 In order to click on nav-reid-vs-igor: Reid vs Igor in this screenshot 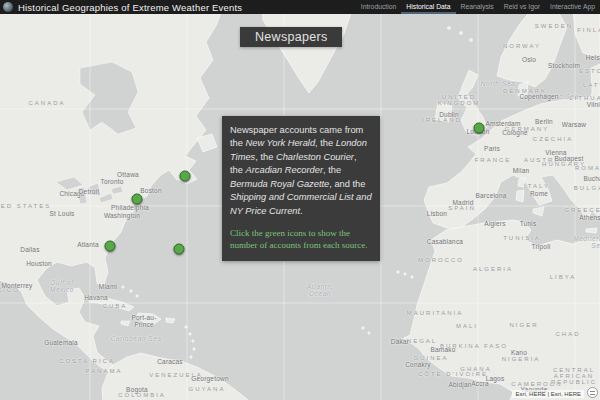, I will do `click(522, 7)`.